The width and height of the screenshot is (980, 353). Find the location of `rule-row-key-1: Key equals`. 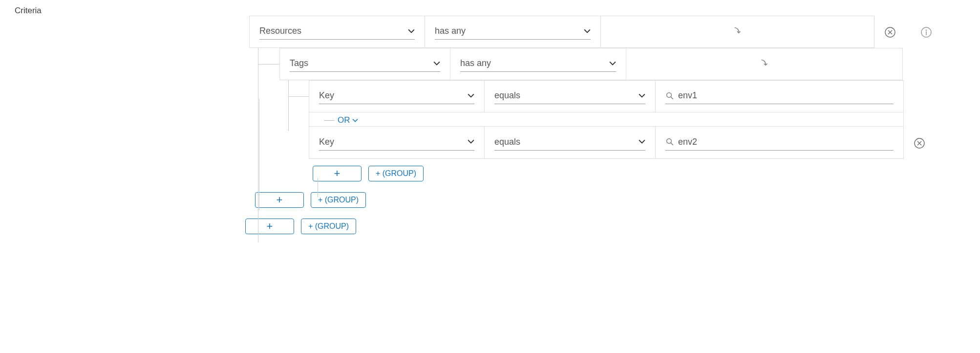

rule-row-key-1: Key equals is located at coordinates (637, 96).